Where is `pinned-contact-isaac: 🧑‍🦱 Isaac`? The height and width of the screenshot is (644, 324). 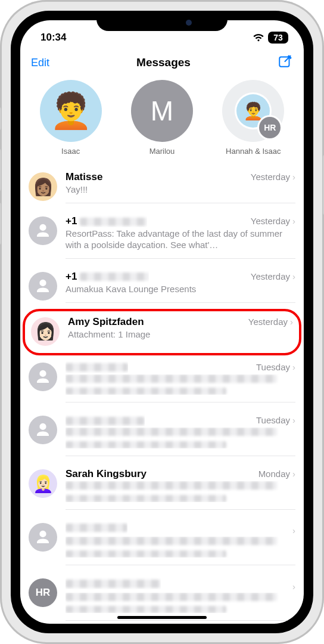 pinned-contact-isaac: 🧑‍🦱 Isaac is located at coordinates (71, 118).